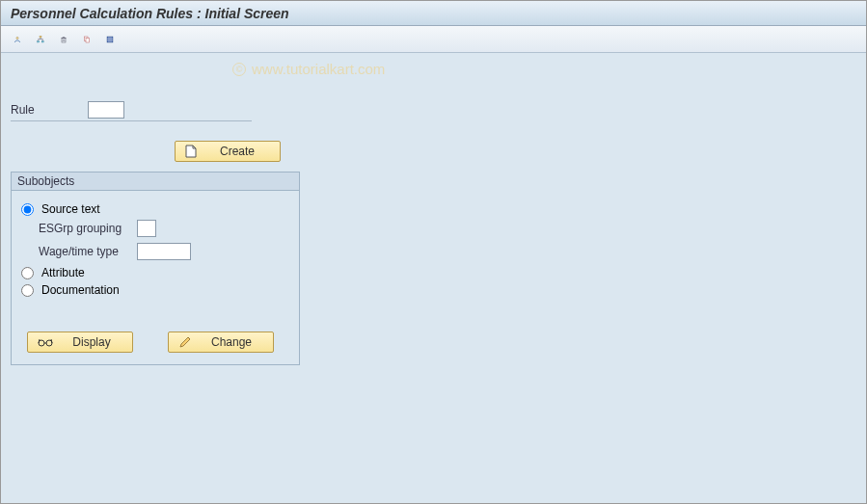 The image size is (867, 504). What do you see at coordinates (155, 181) in the screenshot?
I see `subobjects-title: Subobjects` at bounding box center [155, 181].